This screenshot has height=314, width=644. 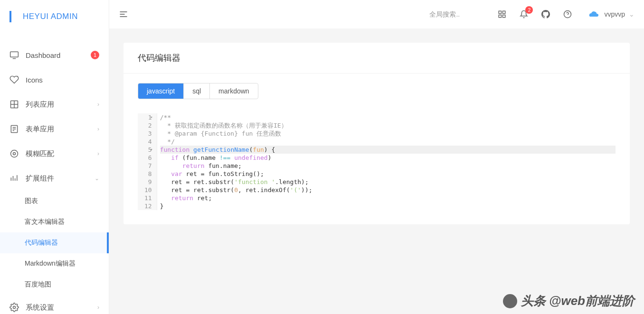 What do you see at coordinates (524, 14) in the screenshot?
I see `bell-icon: 2` at bounding box center [524, 14].